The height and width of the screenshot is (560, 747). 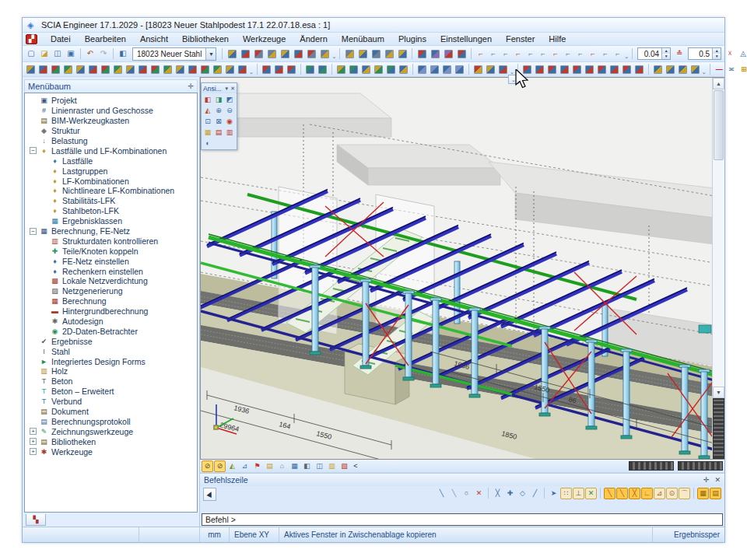 I want to click on storey-icon: ≍, so click(x=731, y=70).